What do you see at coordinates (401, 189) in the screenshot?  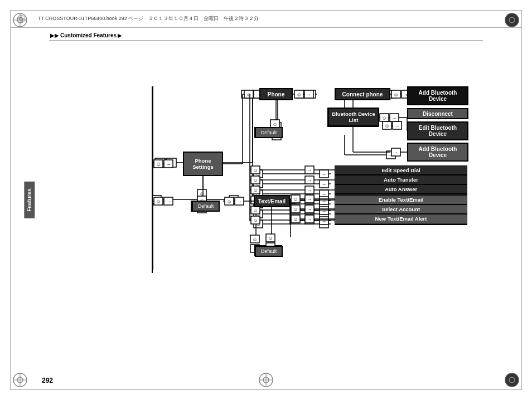 I see `auto-answer-text: Auto Answer` at bounding box center [401, 189].